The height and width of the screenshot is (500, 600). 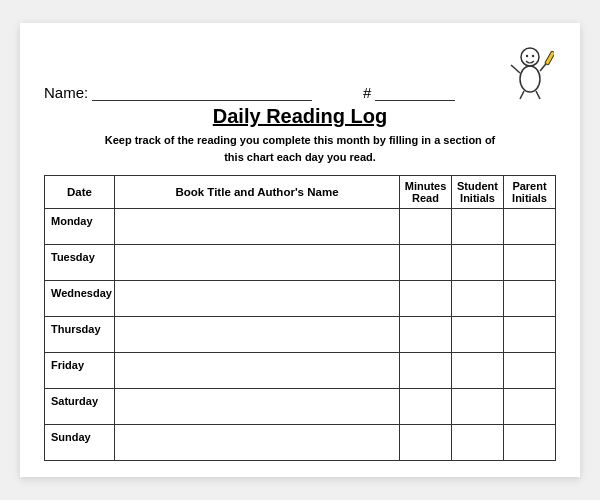 I want to click on table-row: Thursday, so click(x=300, y=335).